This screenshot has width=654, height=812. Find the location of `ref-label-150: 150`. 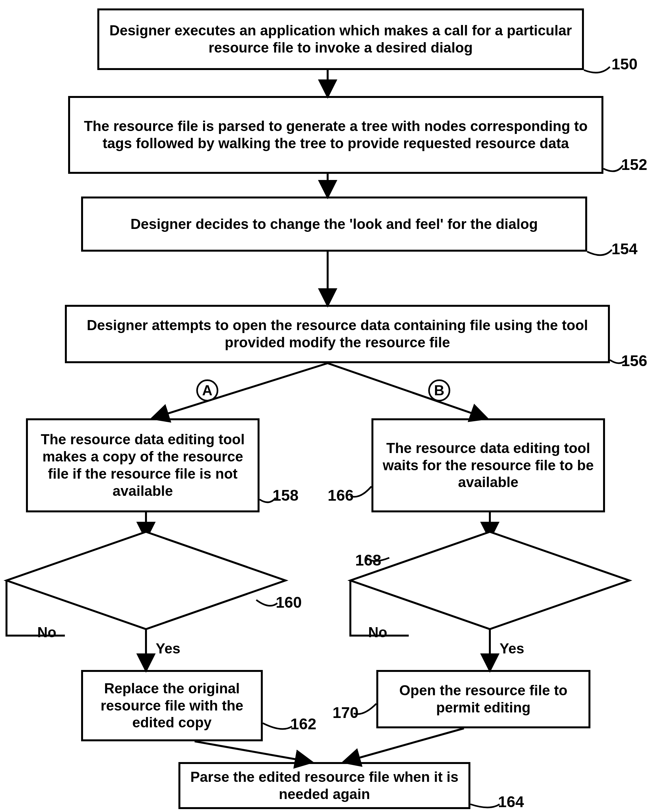

ref-label-150: 150 is located at coordinates (625, 64).